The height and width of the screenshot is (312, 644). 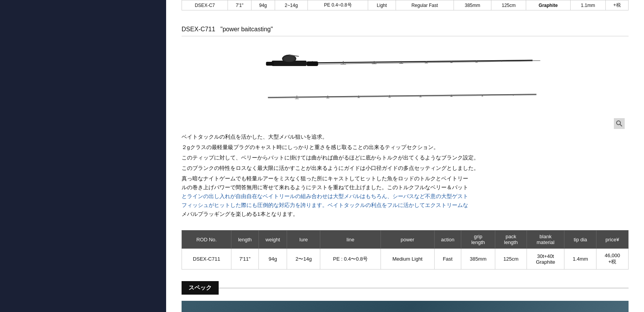 I want to click on th-rod-no: ROD No., so click(x=207, y=239).